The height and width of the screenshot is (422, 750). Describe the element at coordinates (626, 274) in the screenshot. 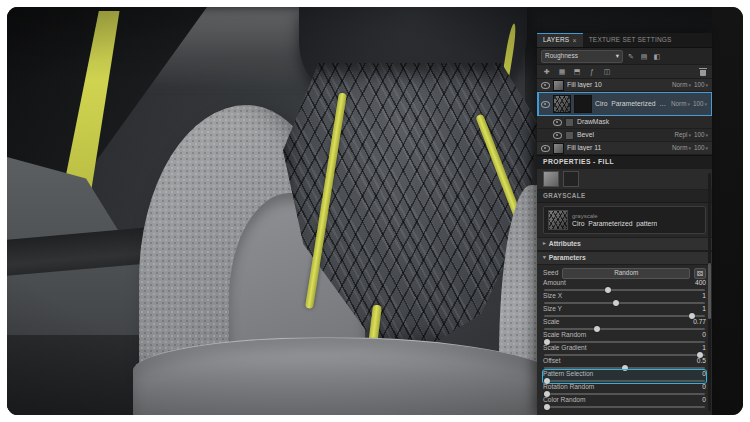

I see `random-seed-button: Random` at that location.